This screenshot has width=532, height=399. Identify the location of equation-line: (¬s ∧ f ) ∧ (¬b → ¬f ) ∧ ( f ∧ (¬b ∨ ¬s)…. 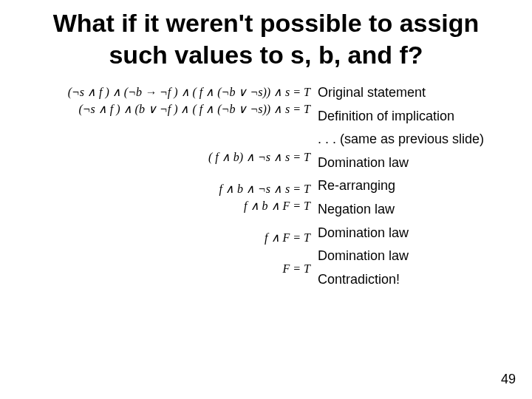
(163, 92).